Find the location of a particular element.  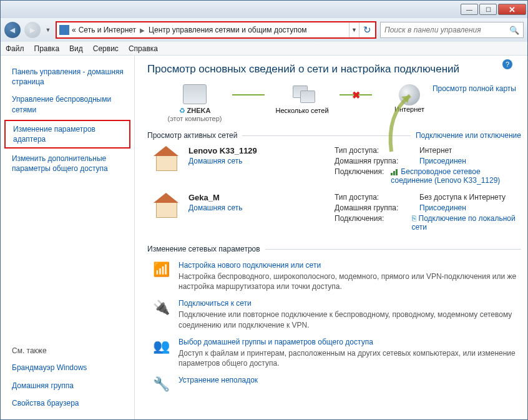

sidebar-homegroup: Домашняя группа is located at coordinates (67, 386).